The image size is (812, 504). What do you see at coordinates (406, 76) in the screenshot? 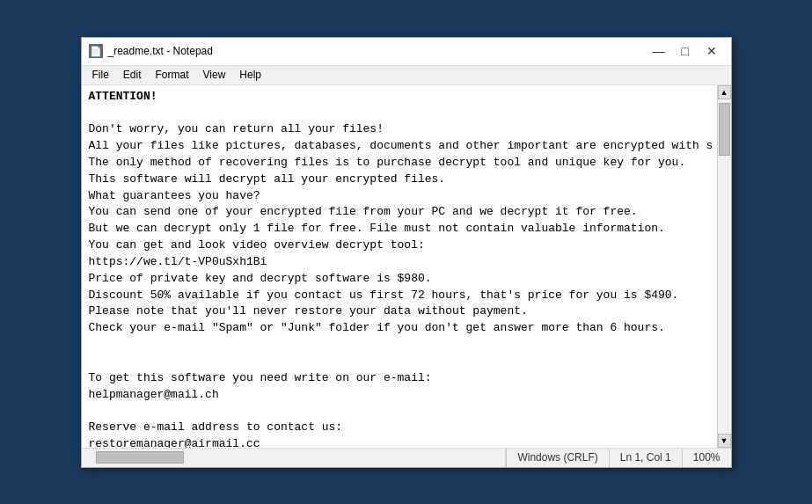
I see `menu-bar: File Edit Format View Help` at bounding box center [406, 76].